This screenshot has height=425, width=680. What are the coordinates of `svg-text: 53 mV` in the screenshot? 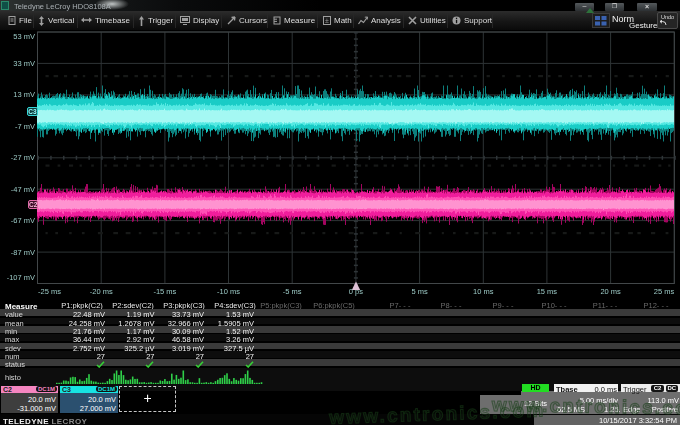 It's located at (24, 36).